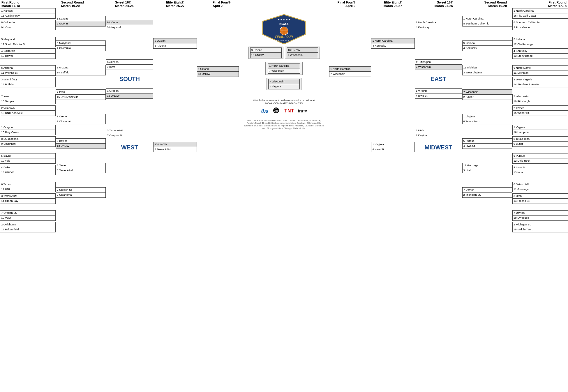  Describe the element at coordinates (129, 62) in the screenshot. I see `s-r3-m2-t1: 6 Arizona` at that location.